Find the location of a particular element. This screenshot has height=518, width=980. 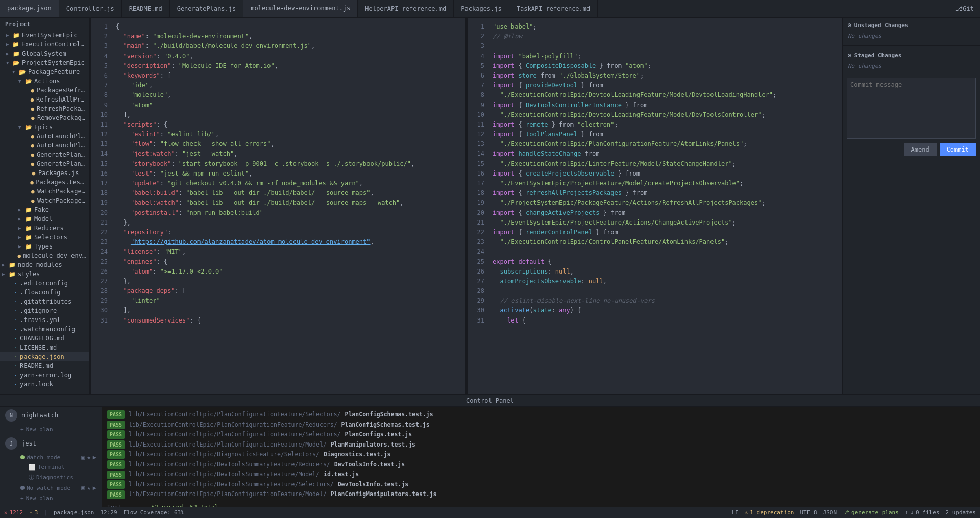

git-branch: ⎇ generate-plans is located at coordinates (871, 512).